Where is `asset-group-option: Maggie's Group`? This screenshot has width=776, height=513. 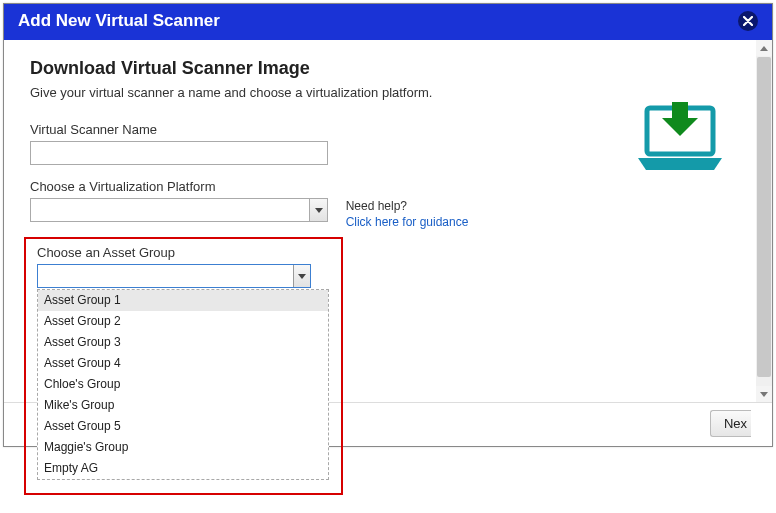 asset-group-option: Maggie's Group is located at coordinates (183, 448).